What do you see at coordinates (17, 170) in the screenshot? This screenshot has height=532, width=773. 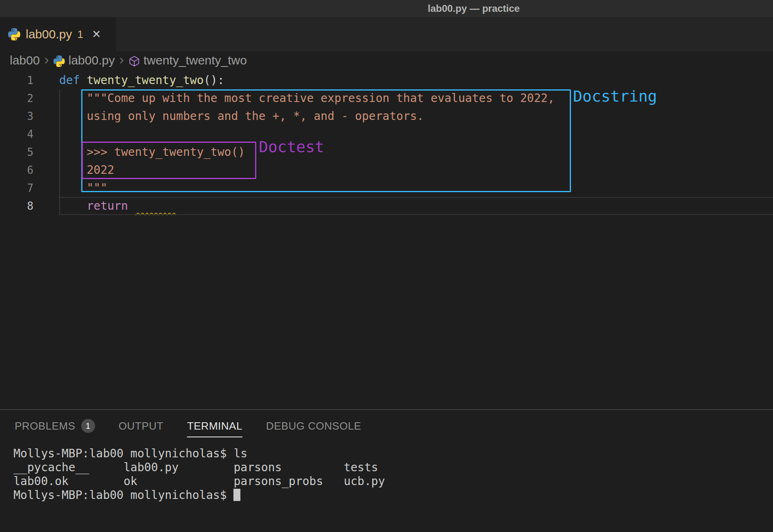 I see `line-number: 6` at bounding box center [17, 170].